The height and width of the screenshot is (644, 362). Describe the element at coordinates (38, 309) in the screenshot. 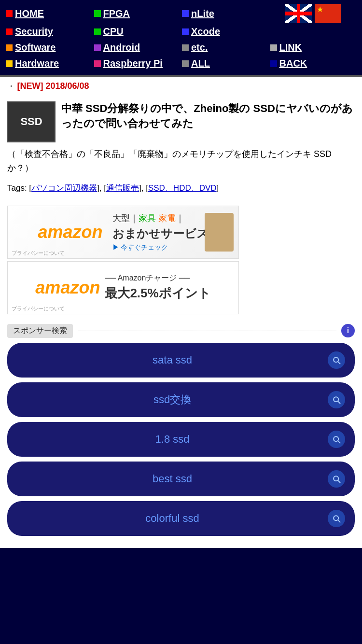

I see `ad2-privacy: プライバシーについて` at that location.